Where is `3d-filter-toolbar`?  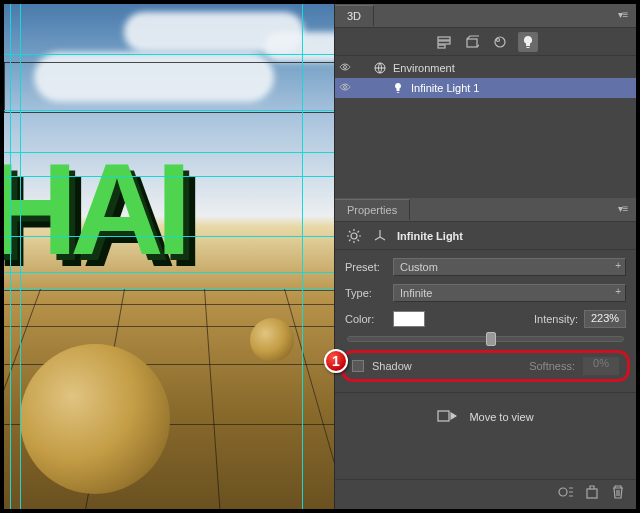
3d-filter-toolbar is located at coordinates (486, 42).